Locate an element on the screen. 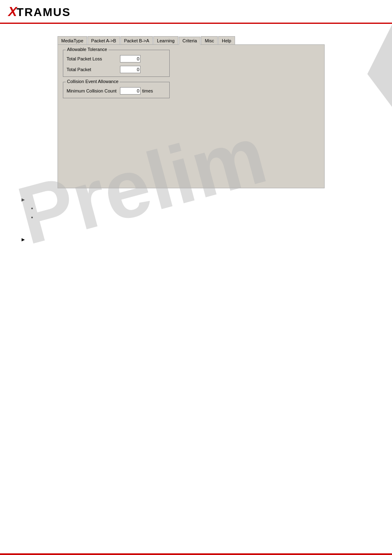 Image resolution: width=392 pixels, height=555 pixels. total-packet-loss-row: Total Packet Loss is located at coordinates (116, 59).